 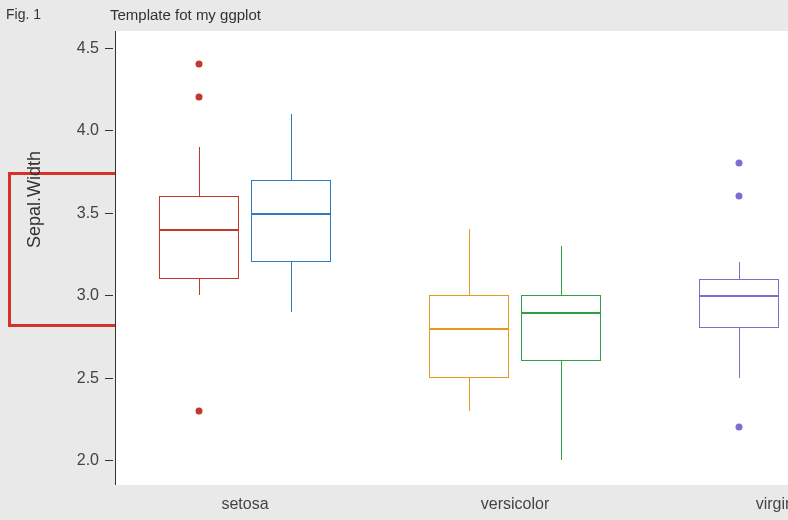 I want to click on y-tick: 4.0, so click(x=88, y=130).